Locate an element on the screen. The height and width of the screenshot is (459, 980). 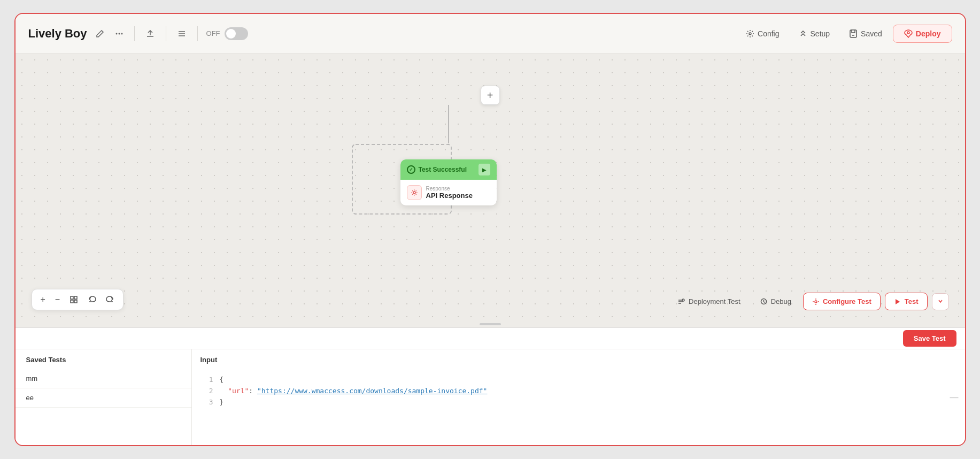
saved-button: Saved is located at coordinates (866, 34).